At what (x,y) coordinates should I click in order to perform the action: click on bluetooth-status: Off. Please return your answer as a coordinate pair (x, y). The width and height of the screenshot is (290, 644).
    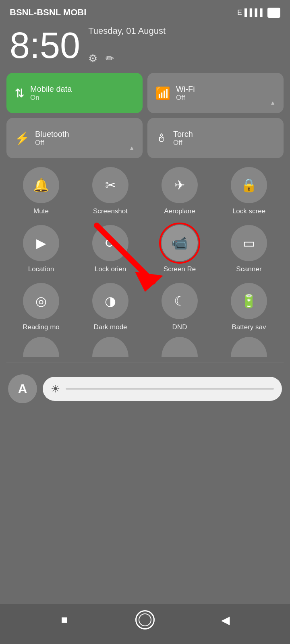
    Looking at the image, I should click on (52, 143).